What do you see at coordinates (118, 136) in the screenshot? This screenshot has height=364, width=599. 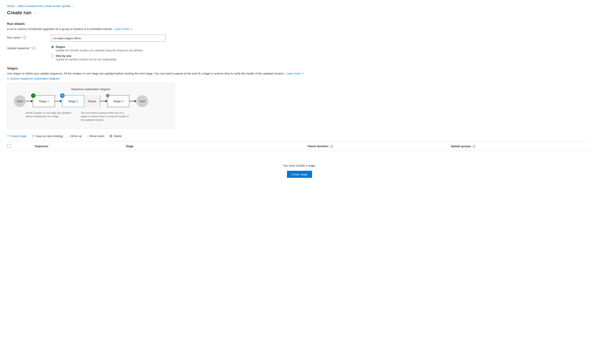 I see `delete-label: Delete` at bounding box center [118, 136].